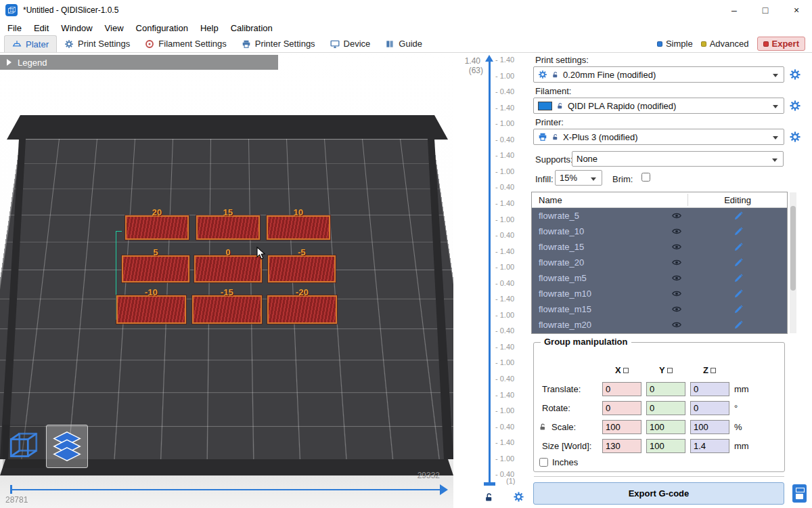 This screenshot has height=508, width=812. What do you see at coordinates (710, 427) in the screenshot?
I see `scale-z-input` at bounding box center [710, 427].